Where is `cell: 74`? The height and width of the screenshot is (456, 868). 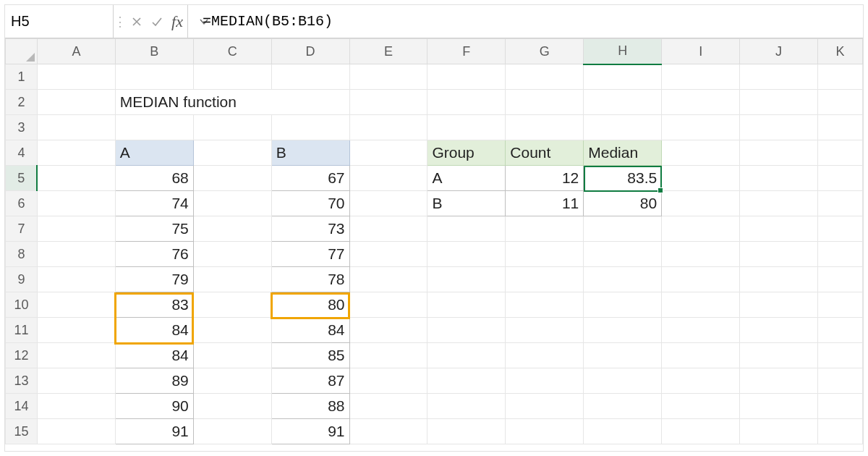 cell: 74 is located at coordinates (154, 204).